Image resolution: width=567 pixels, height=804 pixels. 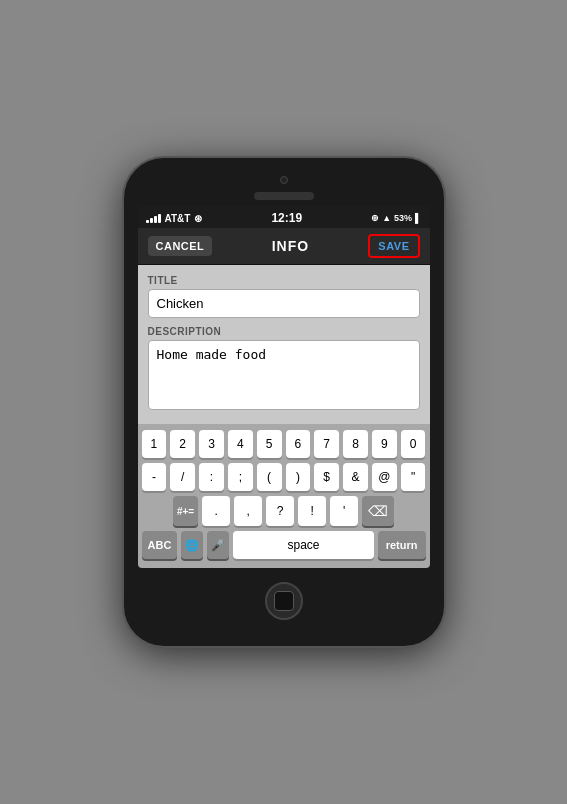 What do you see at coordinates (182, 477) in the screenshot?
I see `key-slash: /` at bounding box center [182, 477].